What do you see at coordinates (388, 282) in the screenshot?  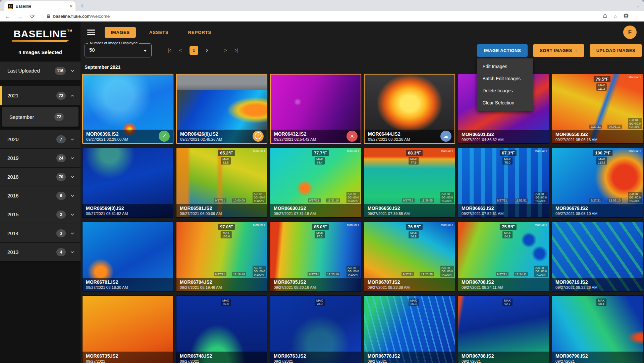 I see `image-filename: MOR06707.IS2` at bounding box center [388, 282].